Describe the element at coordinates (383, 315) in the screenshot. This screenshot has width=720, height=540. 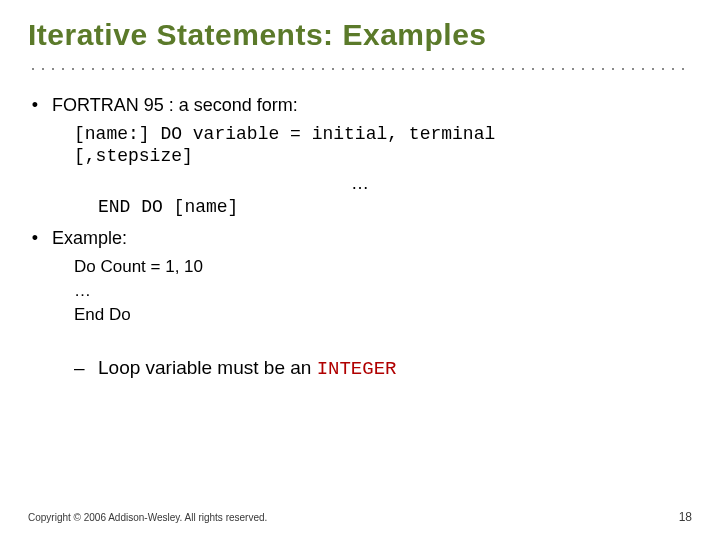
I see `example-line-3: End Do` at that location.